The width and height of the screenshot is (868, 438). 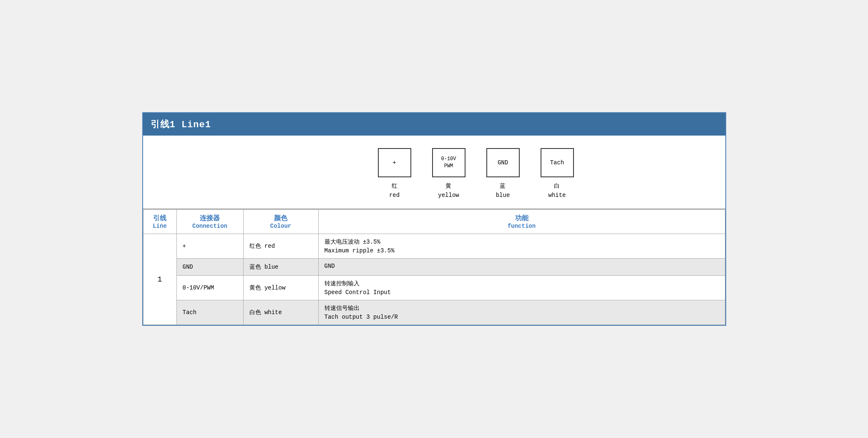 What do you see at coordinates (448, 191) in the screenshot?
I see `connector-label-pwm: 黄 yellow` at bounding box center [448, 191].